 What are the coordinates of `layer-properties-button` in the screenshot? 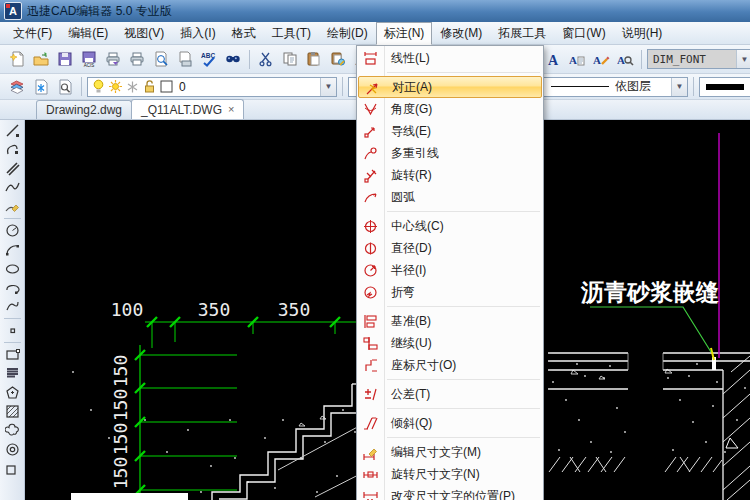 It's located at (17, 87).